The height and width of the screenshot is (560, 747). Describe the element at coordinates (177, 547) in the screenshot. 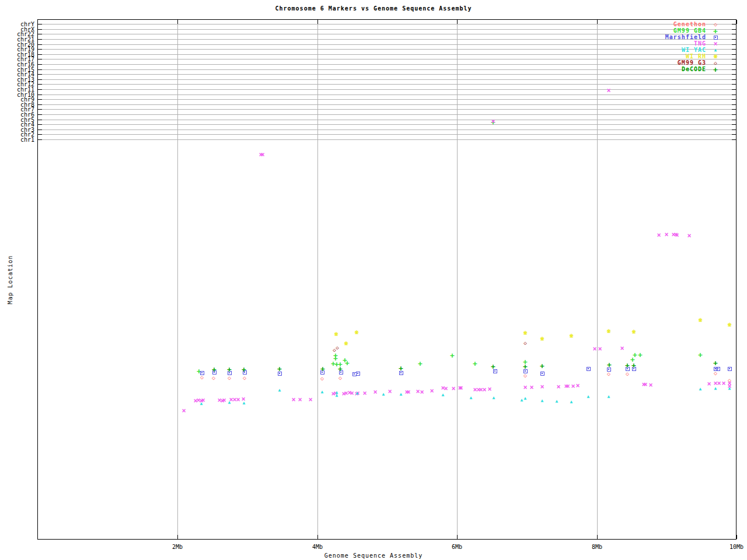

I see `x-axis-tick-label: 2Mb` at that location.